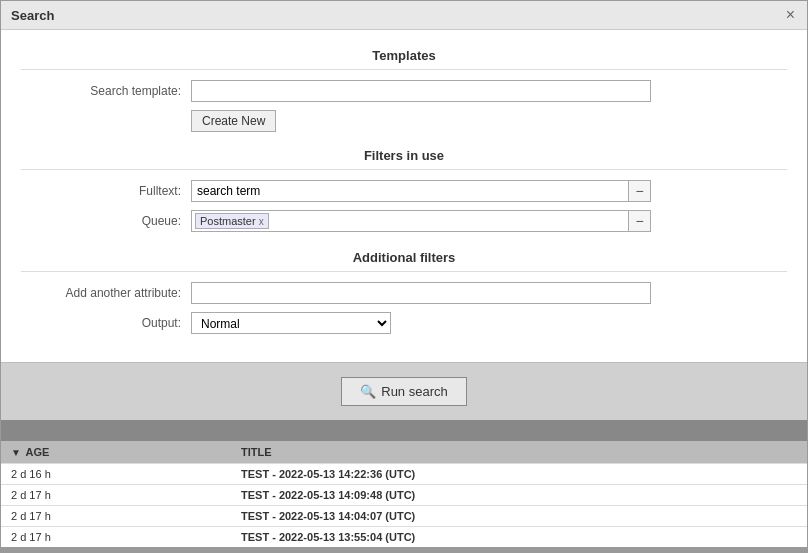 This screenshot has height=553, width=808. What do you see at coordinates (404, 257) in the screenshot?
I see `additional-filters-header: Additional filters` at bounding box center [404, 257].